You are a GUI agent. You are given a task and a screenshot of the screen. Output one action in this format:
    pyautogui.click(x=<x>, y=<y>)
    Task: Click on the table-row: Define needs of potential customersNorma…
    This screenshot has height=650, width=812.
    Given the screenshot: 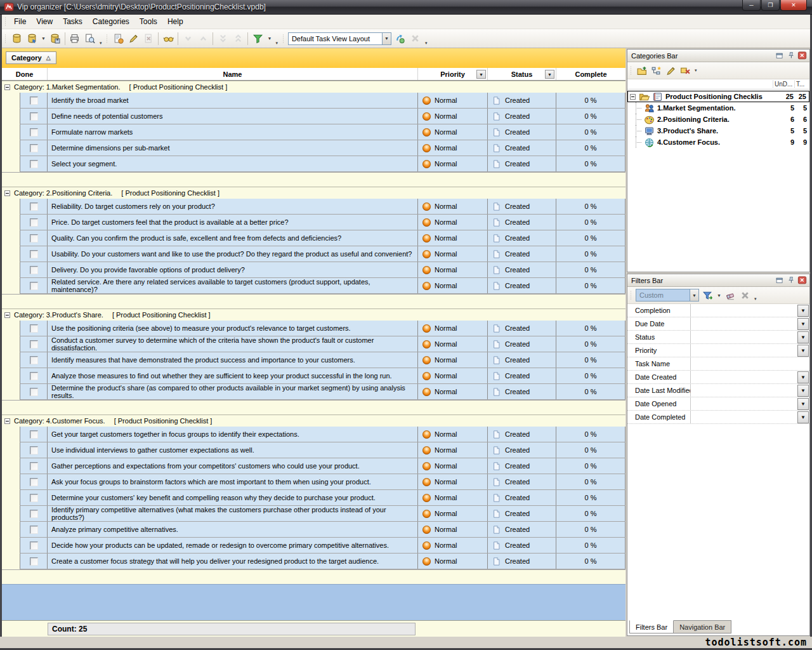 What is the action you would take?
    pyautogui.click(x=322, y=117)
    